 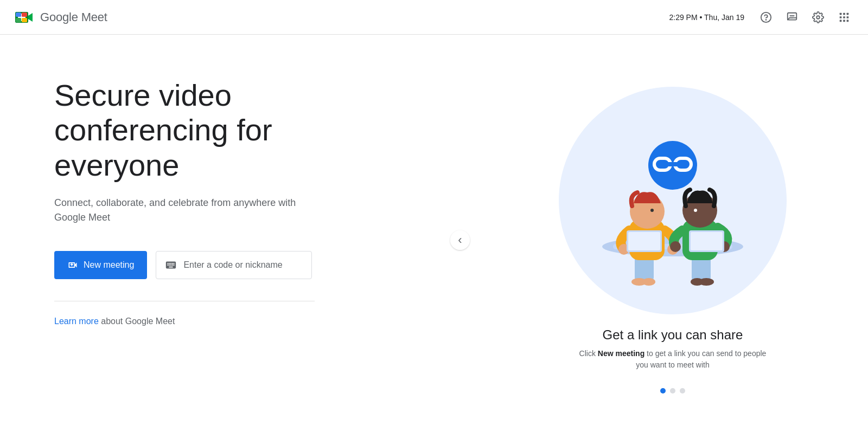 What do you see at coordinates (76, 321) in the screenshot?
I see `learn-more-link: Learn more` at bounding box center [76, 321].